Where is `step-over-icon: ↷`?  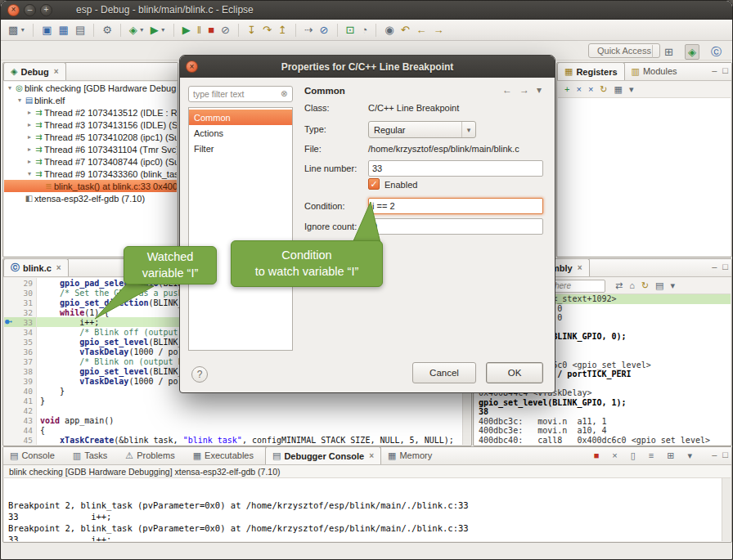
step-over-icon: ↷ is located at coordinates (267, 30).